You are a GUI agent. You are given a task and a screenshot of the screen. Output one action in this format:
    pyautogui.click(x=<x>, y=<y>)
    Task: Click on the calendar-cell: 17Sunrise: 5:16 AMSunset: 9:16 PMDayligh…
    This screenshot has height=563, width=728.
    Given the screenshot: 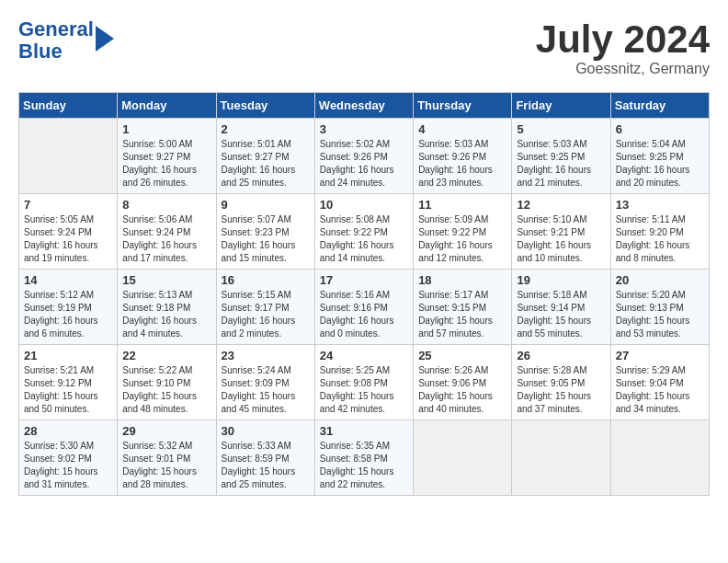 What is the action you would take?
    pyautogui.click(x=364, y=307)
    